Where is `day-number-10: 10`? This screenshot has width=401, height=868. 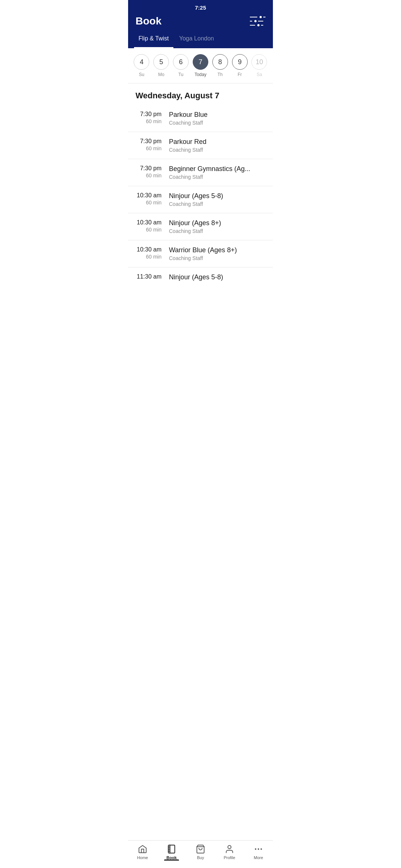 day-number-10: 10 is located at coordinates (259, 62).